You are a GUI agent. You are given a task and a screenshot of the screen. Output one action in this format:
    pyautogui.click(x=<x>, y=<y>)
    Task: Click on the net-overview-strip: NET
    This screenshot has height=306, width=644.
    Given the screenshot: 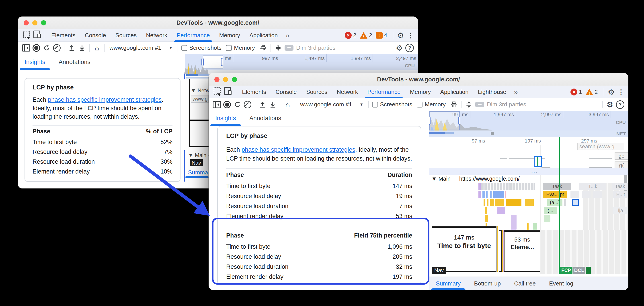 What is the action you would take?
    pyautogui.click(x=529, y=134)
    